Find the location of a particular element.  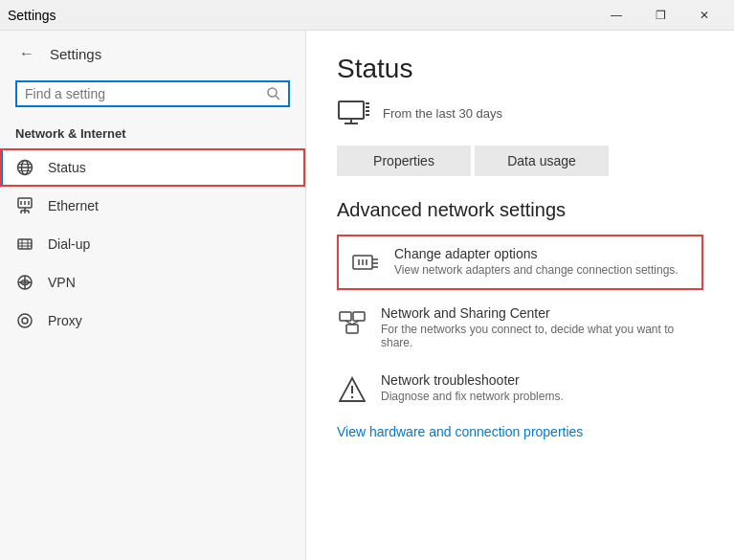

change-adapter-title: Change adapter options is located at coordinates (536, 254).